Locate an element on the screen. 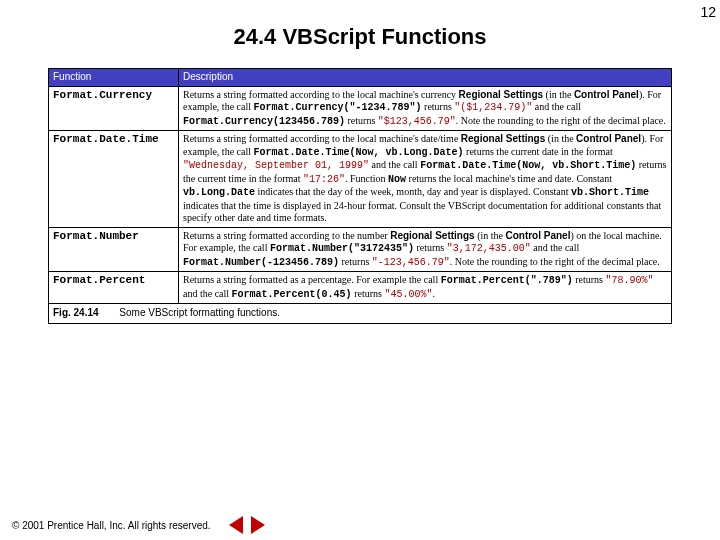  prev-icon is located at coordinates (236, 525).